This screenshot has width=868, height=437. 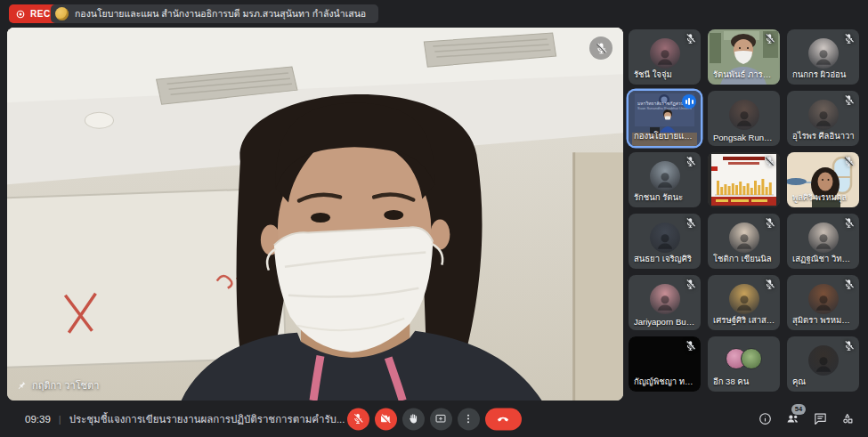 What do you see at coordinates (20, 14) in the screenshot?
I see `record-icon` at bounding box center [20, 14].